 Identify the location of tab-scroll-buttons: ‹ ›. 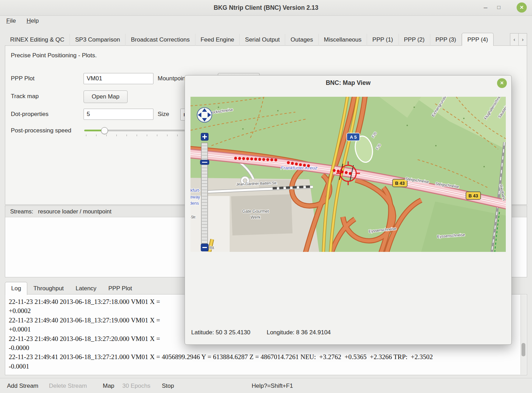
(519, 39).